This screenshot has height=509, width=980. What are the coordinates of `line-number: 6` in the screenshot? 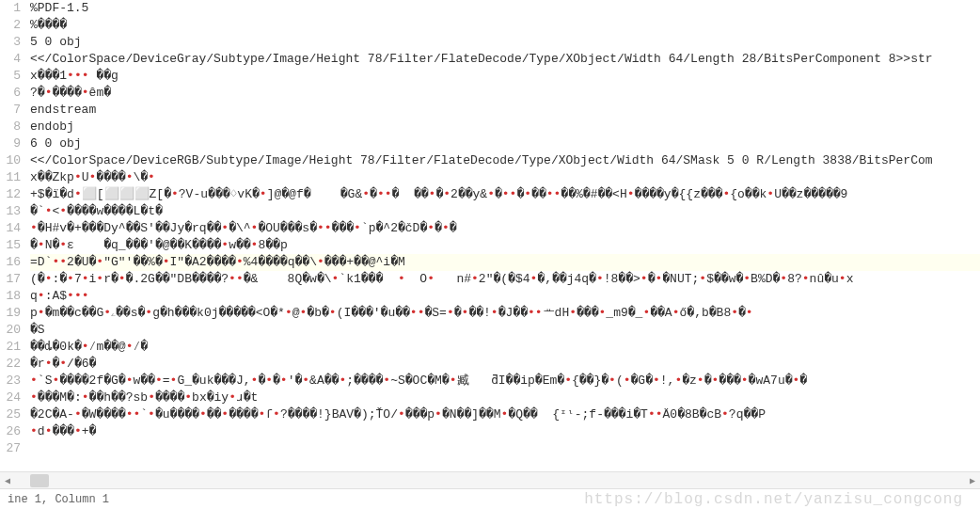 It's located at (13, 93).